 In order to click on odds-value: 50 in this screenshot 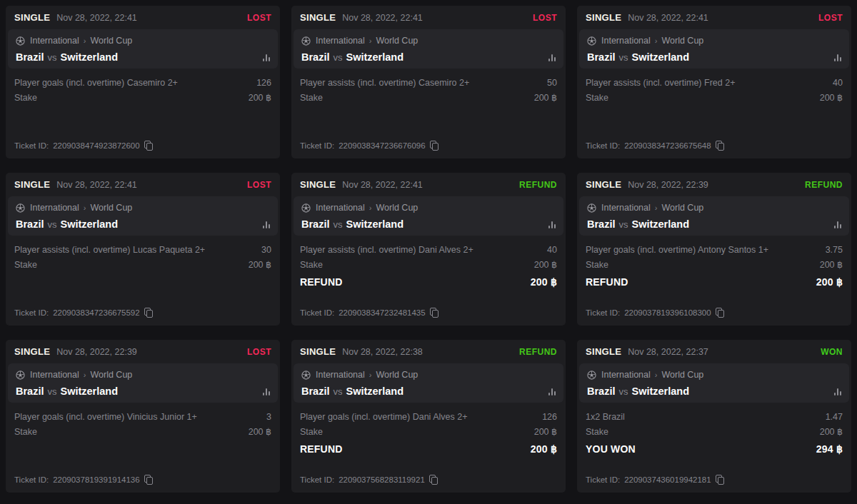, I will do `click(552, 83)`.